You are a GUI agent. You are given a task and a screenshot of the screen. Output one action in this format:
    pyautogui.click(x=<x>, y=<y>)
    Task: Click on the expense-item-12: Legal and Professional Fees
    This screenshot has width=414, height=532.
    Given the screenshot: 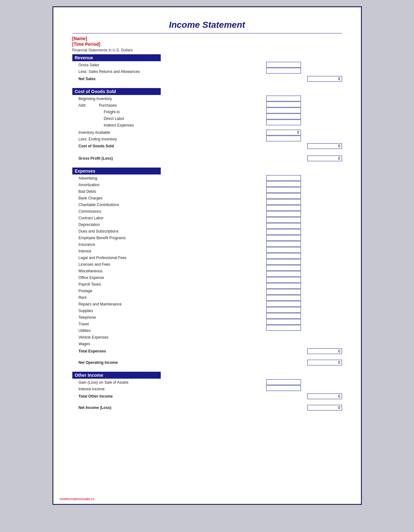 What is the action you would take?
    pyautogui.click(x=103, y=258)
    